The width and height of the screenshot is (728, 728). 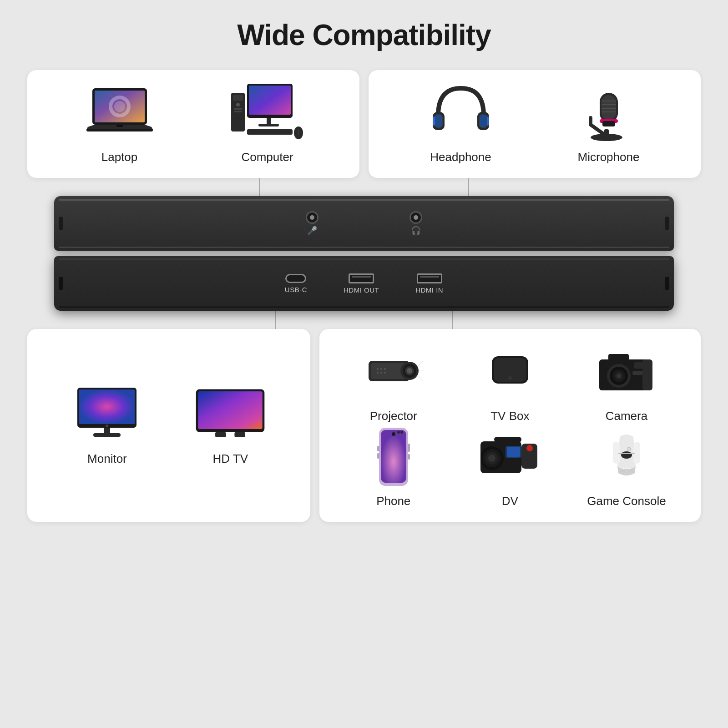 I want to click on headphone-jack, so click(x=416, y=217).